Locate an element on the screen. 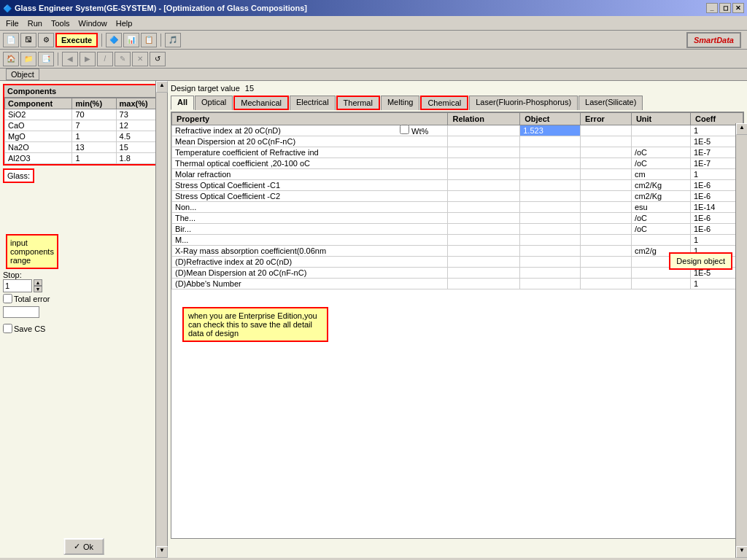 Image resolution: width=747 pixels, height=560 pixels. design-target-label: Design target value is located at coordinates (206, 88).